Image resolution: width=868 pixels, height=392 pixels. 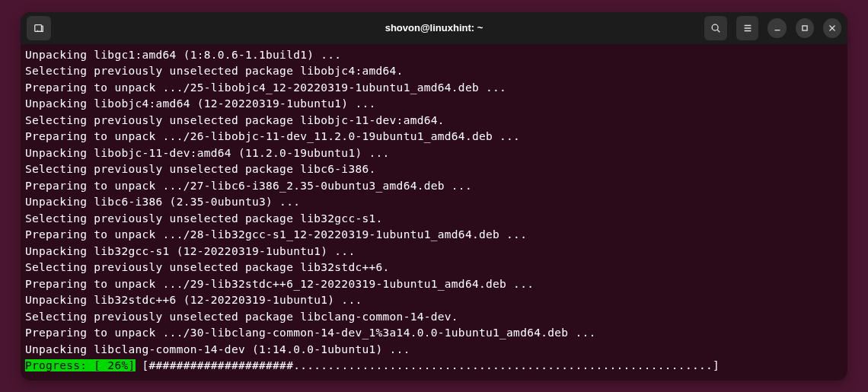 What do you see at coordinates (434, 285) in the screenshot?
I see `terminal-line: Preparing to unpack .../29-lib32stdc++6_…` at bounding box center [434, 285].